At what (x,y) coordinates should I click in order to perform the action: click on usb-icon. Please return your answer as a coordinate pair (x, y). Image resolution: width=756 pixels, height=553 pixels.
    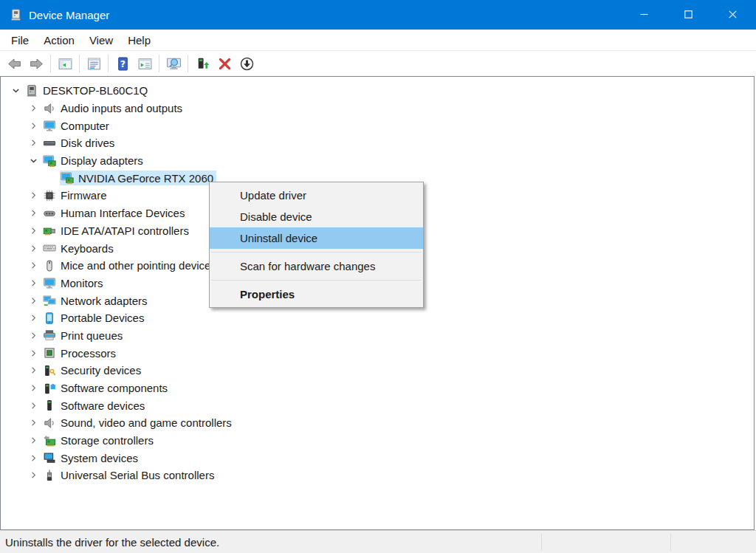
    Looking at the image, I should click on (49, 475).